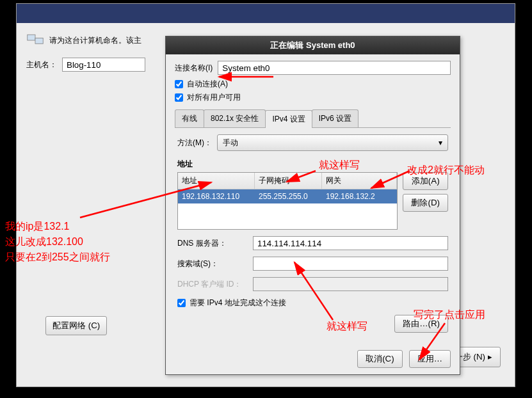 Image resolution: width=532 pixels, height=398 pixels. I want to click on address-table: 地址 子网掩码 网关 192.168.132.110 255.255.255.0…, so click(287, 201).